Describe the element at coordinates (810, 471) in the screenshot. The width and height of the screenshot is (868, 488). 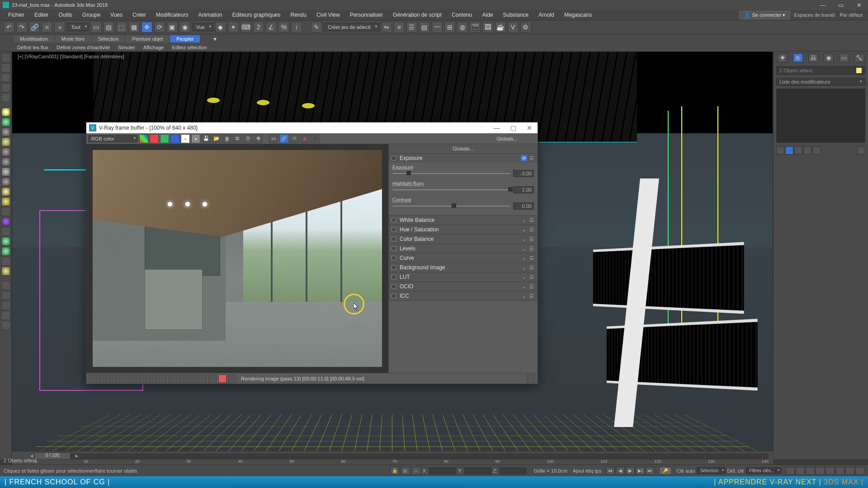
I see `nav-zoom-ext-button` at that location.